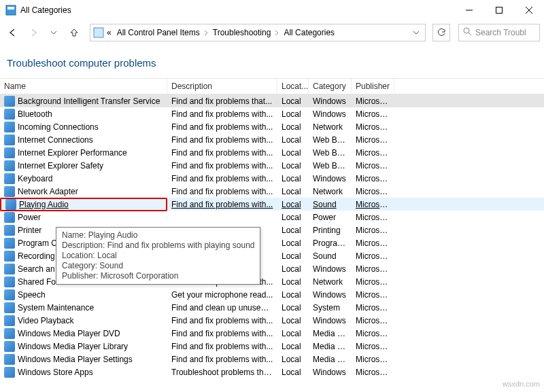  Describe the element at coordinates (330, 86) in the screenshot. I see `column-header-category: Category` at that location.